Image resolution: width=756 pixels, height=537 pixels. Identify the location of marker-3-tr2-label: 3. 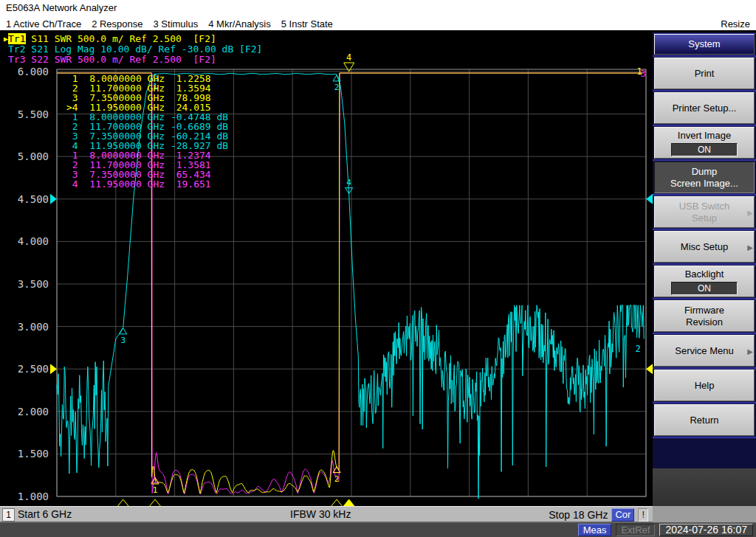
(123, 341).